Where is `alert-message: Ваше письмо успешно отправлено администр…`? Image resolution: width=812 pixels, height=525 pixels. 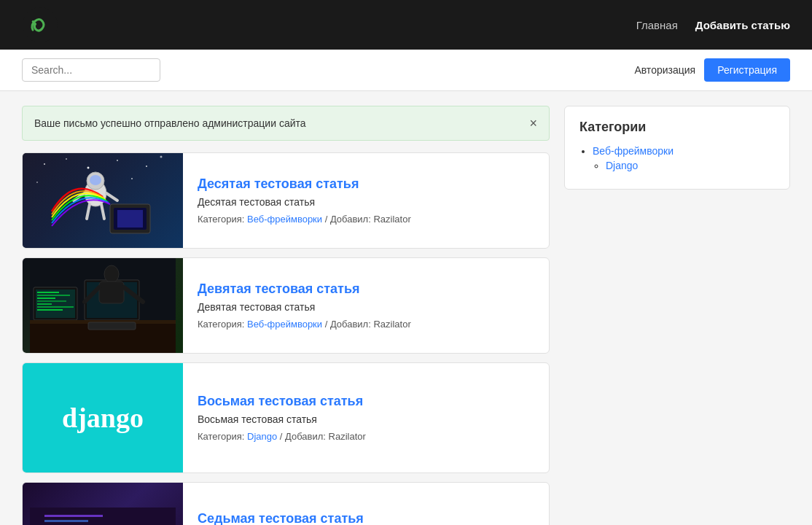 alert-message: Ваше письмо успешно отправлено администр… is located at coordinates (171, 123).